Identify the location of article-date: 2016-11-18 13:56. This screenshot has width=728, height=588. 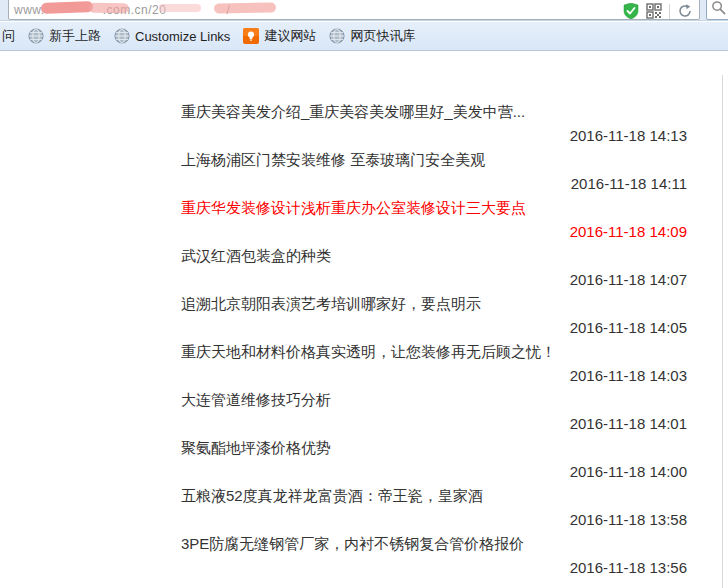
(434, 568).